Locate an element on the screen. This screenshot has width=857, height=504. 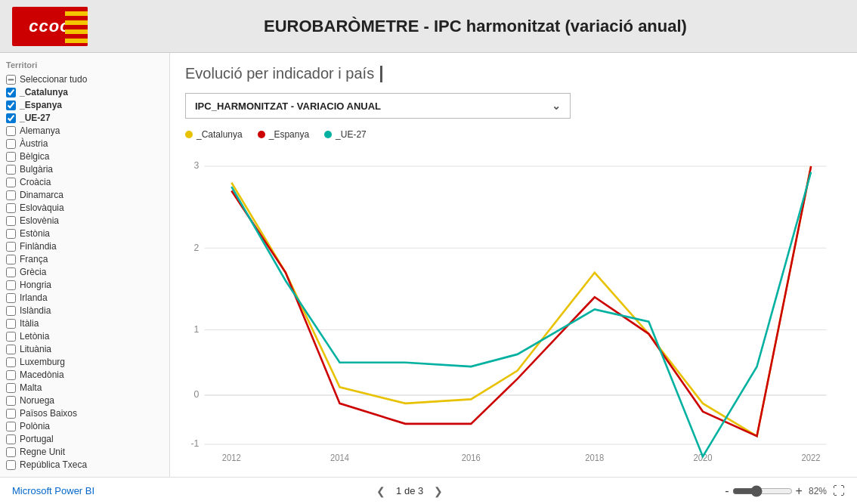
sidebar-item-label-17: Irlanda is located at coordinates (33, 298).